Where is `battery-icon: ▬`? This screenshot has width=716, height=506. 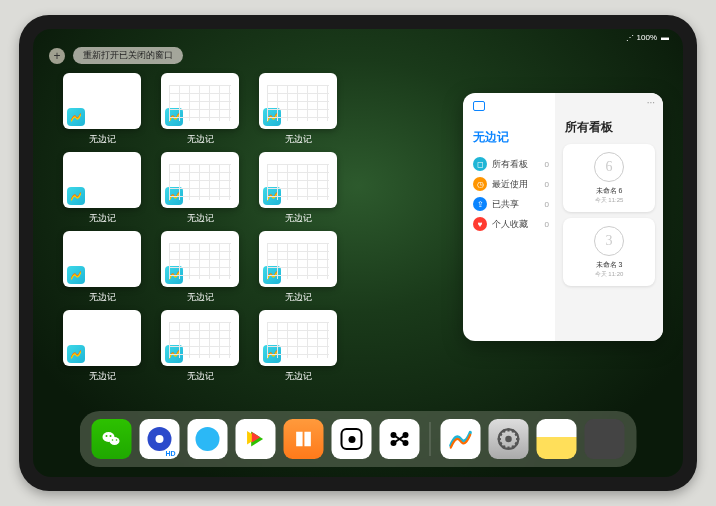 battery-icon: ▬ is located at coordinates (665, 38).